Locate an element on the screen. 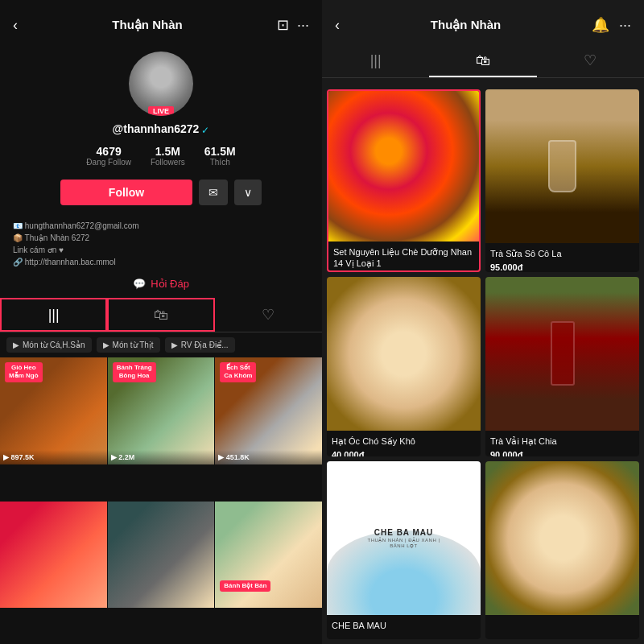 The height and width of the screenshot is (644, 644). product-image-5: CHE BA MAU THUẬN NHÀN | ĐẬU XANH | BÁNH … is located at coordinates (404, 538).